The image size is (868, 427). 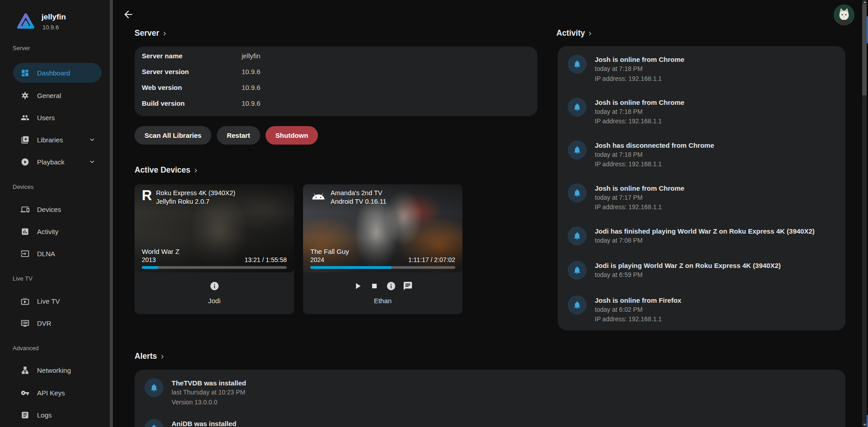 I want to click on activity-item: Josh has disconnected from Chrometoday a…, so click(x=702, y=155).